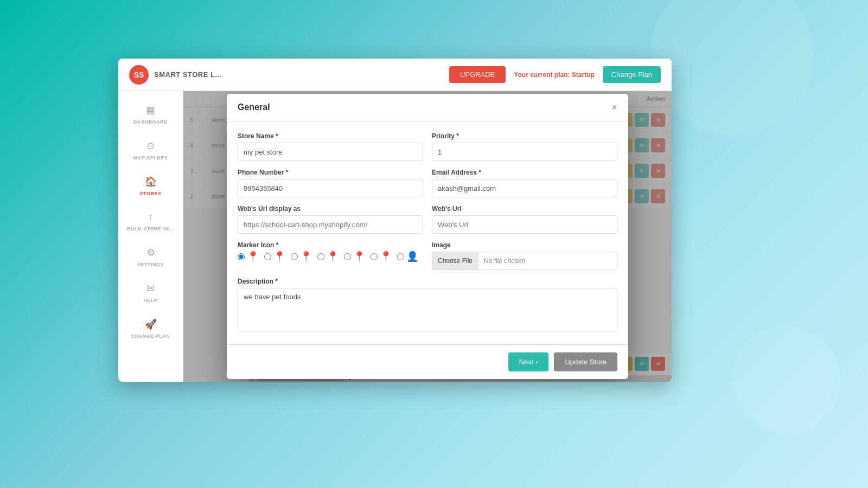 The image size is (868, 488). Describe the element at coordinates (275, 256) in the screenshot. I see `marker-option-2: 📍` at that location.